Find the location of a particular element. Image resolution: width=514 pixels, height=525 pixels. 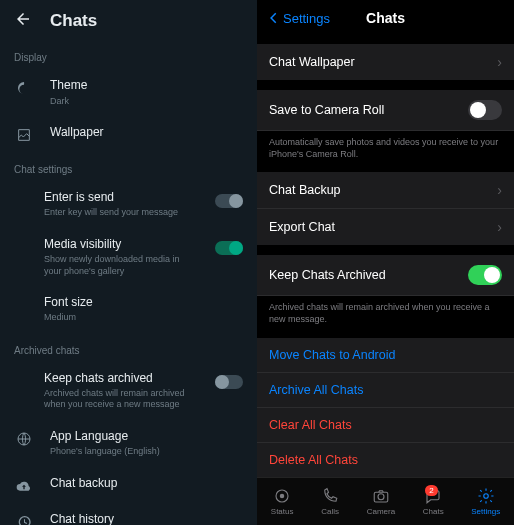

keep-archived-label-ios: Keep Chats Archived is located at coordinates (368, 275).